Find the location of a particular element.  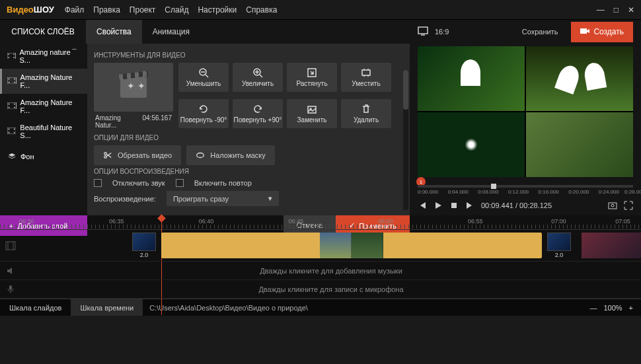

play-button is located at coordinates (438, 205).